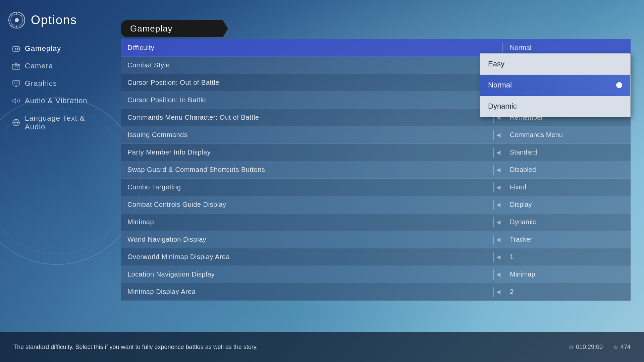 The height and width of the screenshot is (362, 644). I want to click on row-label-combat-style: Combat Style, so click(307, 65).